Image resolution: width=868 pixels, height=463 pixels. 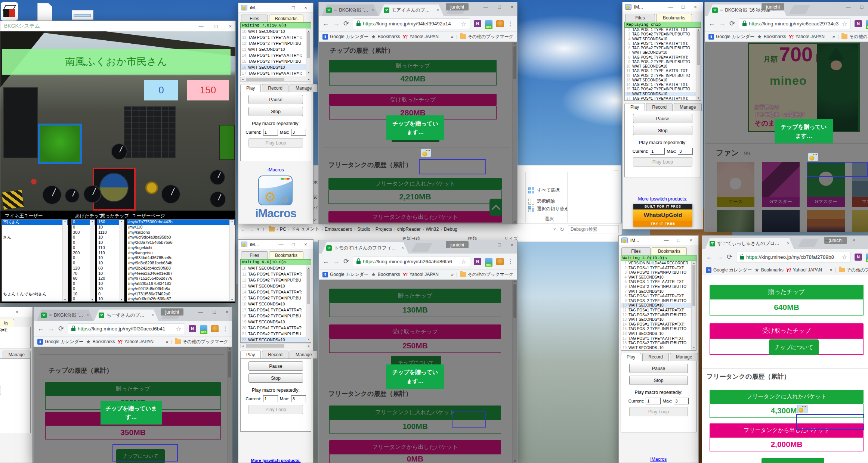 What do you see at coordinates (464, 24) in the screenshot?
I see `bookmark-star-icon: ☆` at bounding box center [464, 24].